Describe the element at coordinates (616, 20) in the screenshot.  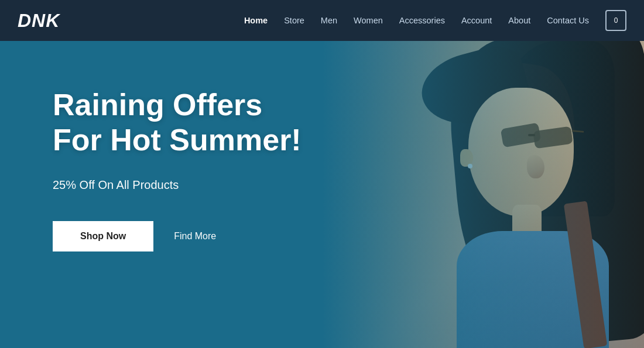
I see `cart-button: 0` at that location.